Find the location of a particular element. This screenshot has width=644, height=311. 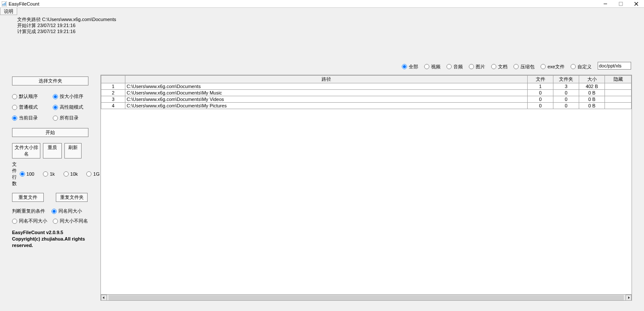

radio-scope-all-label: 所有目录 is located at coordinates (69, 118).